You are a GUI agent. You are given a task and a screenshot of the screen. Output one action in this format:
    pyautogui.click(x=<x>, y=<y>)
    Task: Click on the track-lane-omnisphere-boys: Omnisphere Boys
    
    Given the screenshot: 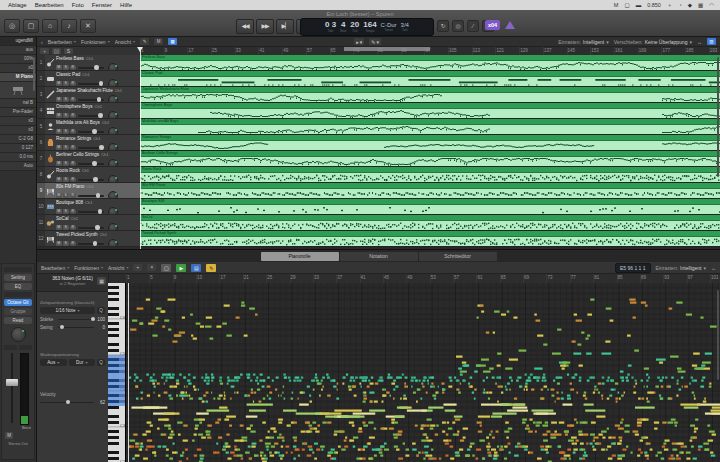 What is the action you would take?
    pyautogui.click(x=430, y=111)
    